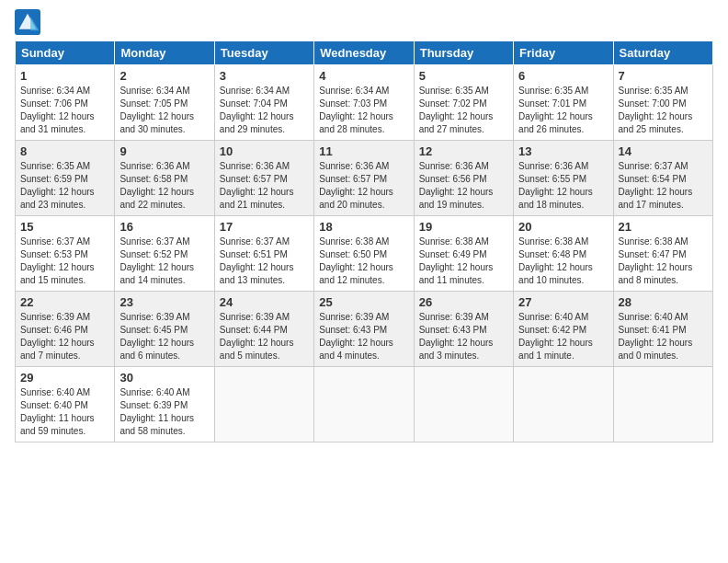 The height and width of the screenshot is (563, 728). I want to click on week-row-5: 29Sunrise: 6:40 AM Sunset: 6:40 PM Dayli…, so click(364, 405).